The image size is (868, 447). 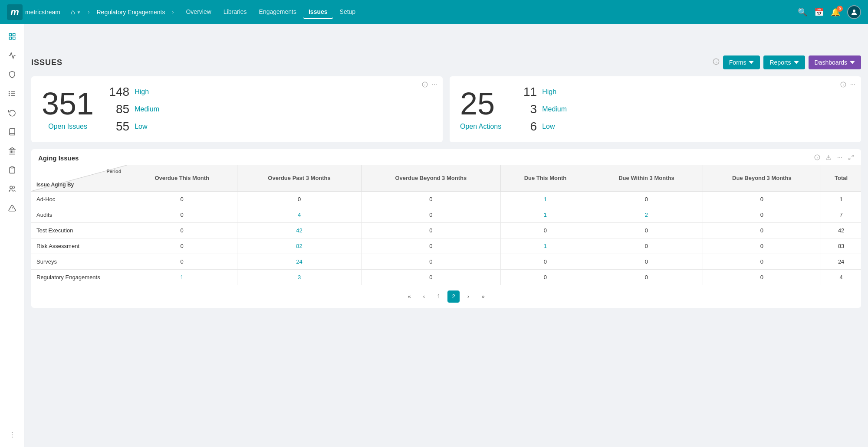 I want to click on nav-right-icons: 🔍 📅 🔔 9, so click(x=829, y=12).